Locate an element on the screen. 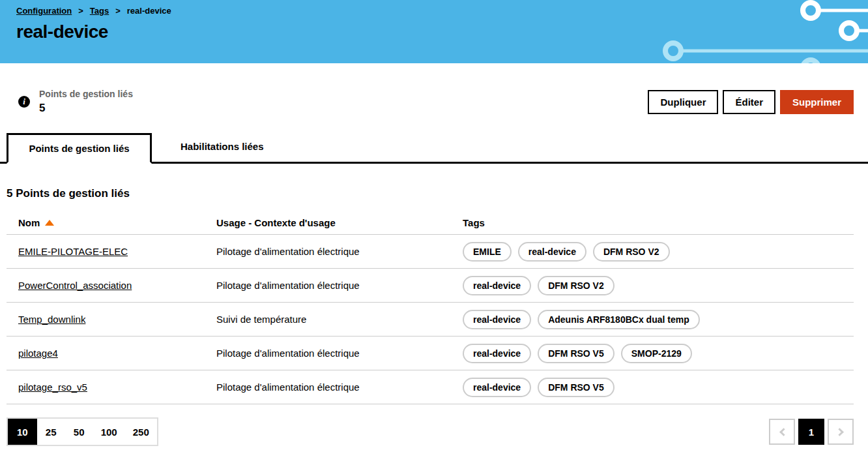  row-name-link: EMILE-PILOTAGE-ELEC is located at coordinates (73, 252).